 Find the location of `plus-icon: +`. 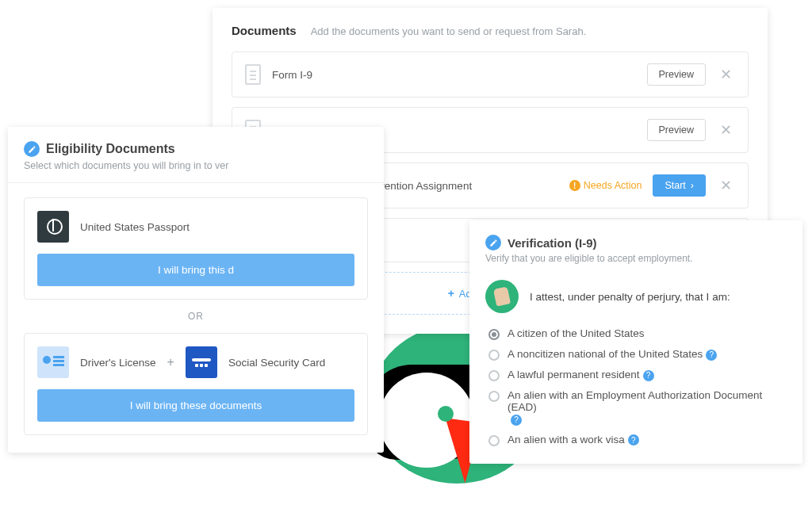

plus-icon: + is located at coordinates (451, 293).